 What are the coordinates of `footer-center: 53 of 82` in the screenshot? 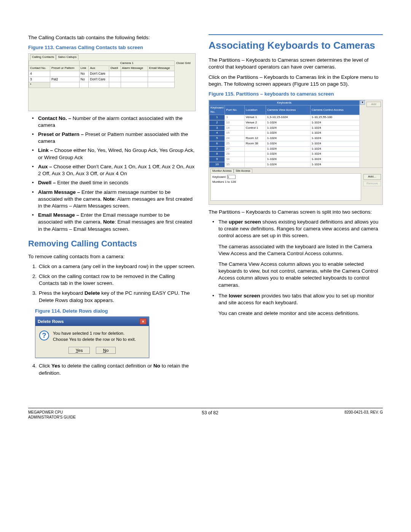 It's located at (210, 413).